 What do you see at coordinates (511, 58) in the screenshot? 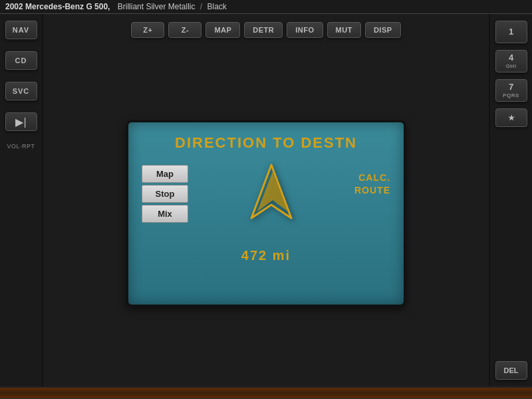
I see `num4-label: 4` at bounding box center [511, 58].